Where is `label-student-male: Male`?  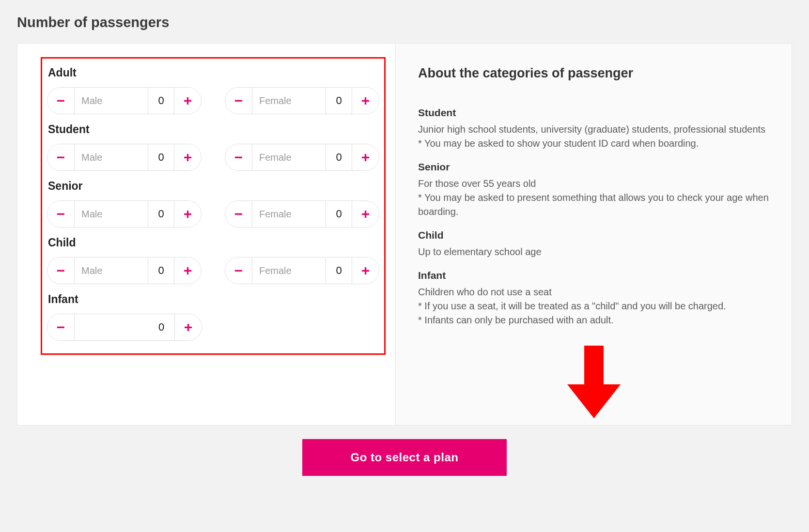 label-student-male: Male is located at coordinates (111, 157).